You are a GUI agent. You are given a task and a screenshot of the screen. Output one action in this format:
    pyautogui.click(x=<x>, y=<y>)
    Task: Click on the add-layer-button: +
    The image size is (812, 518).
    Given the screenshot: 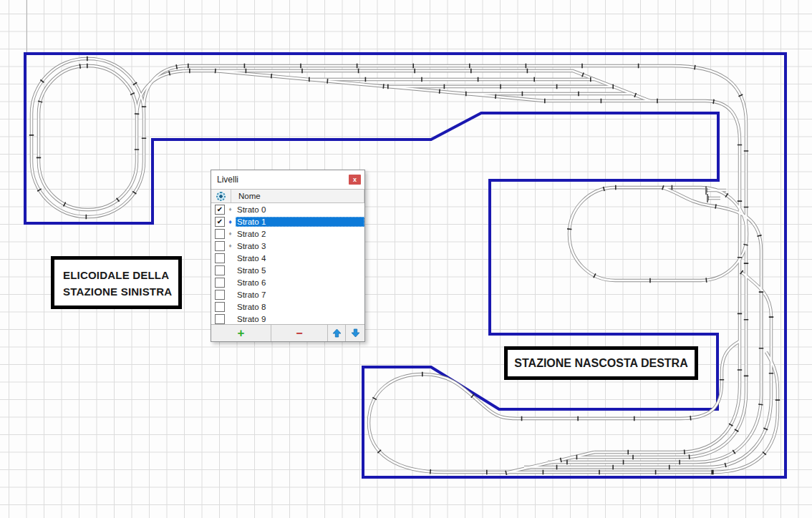 What is the action you would take?
    pyautogui.click(x=241, y=333)
    